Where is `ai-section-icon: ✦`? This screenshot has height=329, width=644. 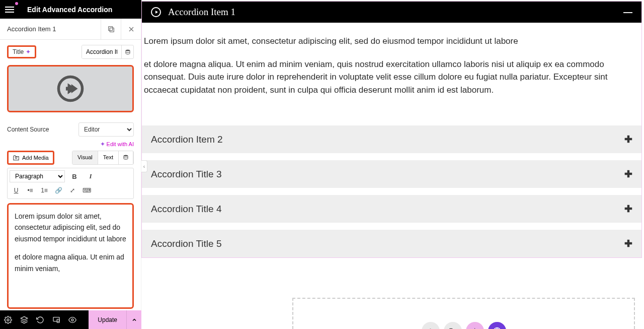 ai-section-icon: ✦ is located at coordinates (475, 325).